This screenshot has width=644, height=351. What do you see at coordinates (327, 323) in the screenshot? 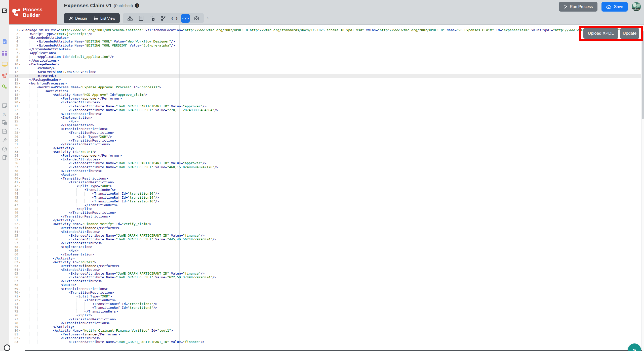
I see `code-line: 78 </TransitionRestrictions>` at bounding box center [327, 323].